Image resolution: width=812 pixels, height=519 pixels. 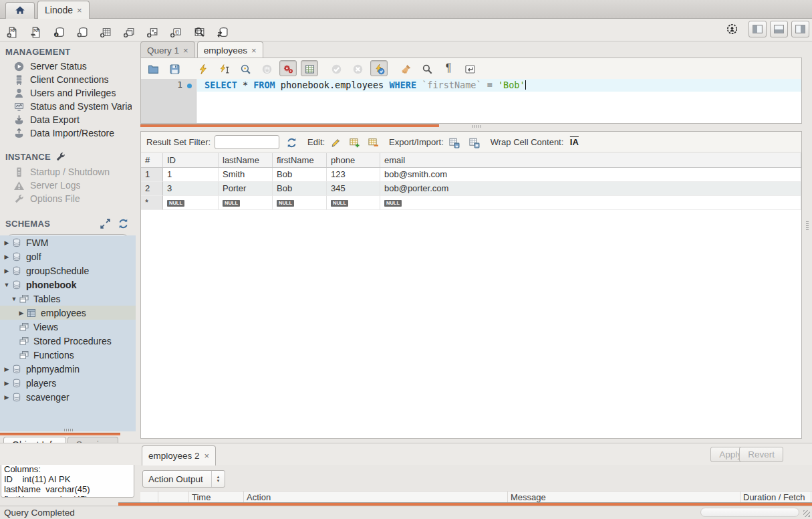 I want to click on toggle-left-sidebar-button, so click(x=758, y=29).